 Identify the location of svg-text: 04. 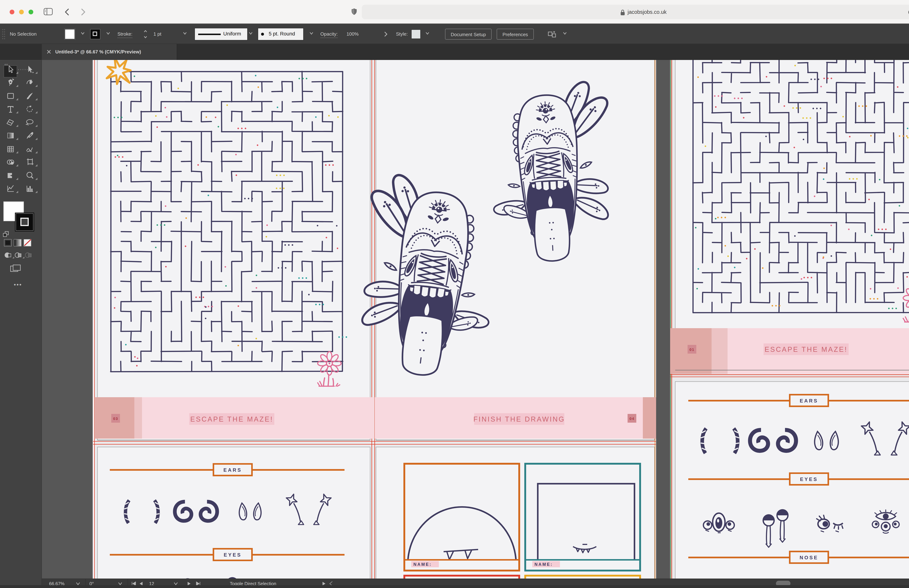
(632, 418).